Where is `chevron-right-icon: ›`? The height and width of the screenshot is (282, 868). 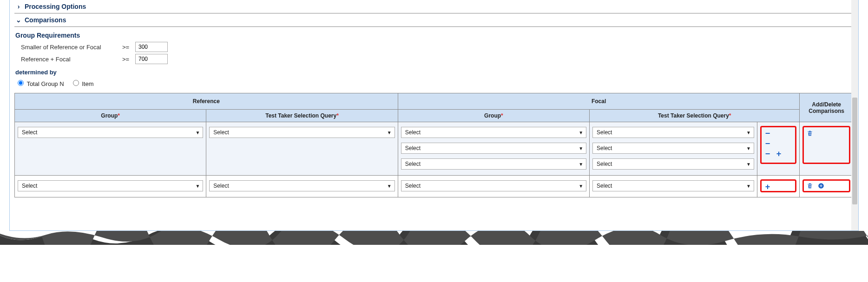
chevron-right-icon: › is located at coordinates (19, 7).